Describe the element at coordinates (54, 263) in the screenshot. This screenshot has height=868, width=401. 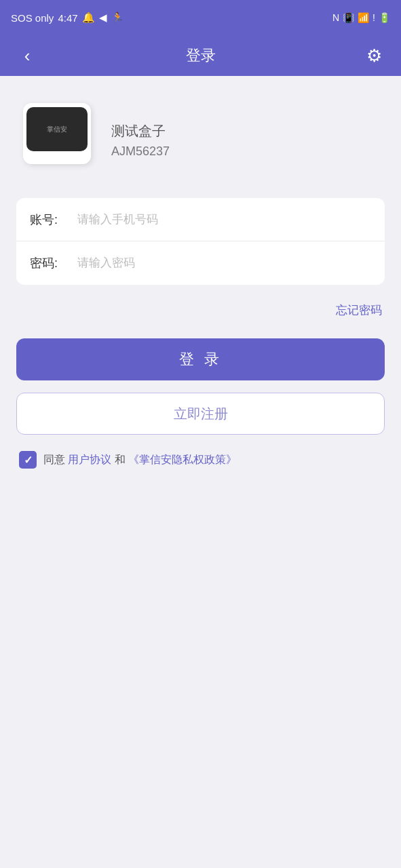
I see `password-label: 密码:` at that location.